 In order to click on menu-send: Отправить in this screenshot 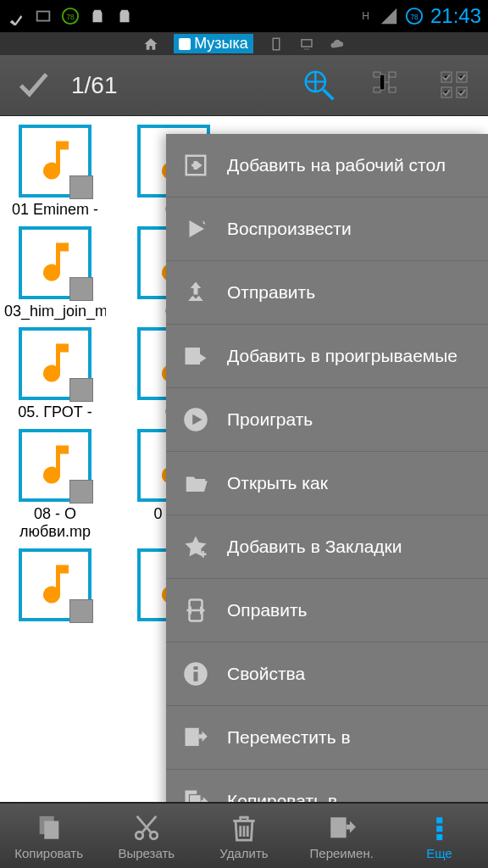, I will do `click(327, 293)`.